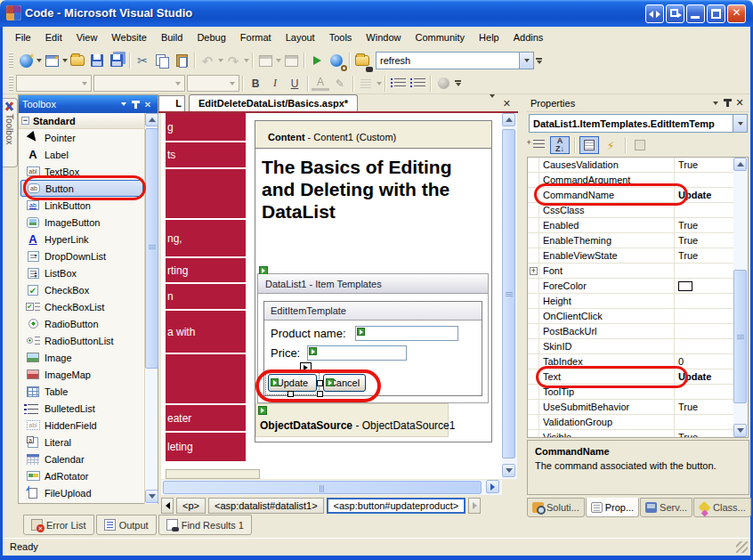  Describe the element at coordinates (82, 358) in the screenshot. I see `toolbox-item-image: Image` at that location.